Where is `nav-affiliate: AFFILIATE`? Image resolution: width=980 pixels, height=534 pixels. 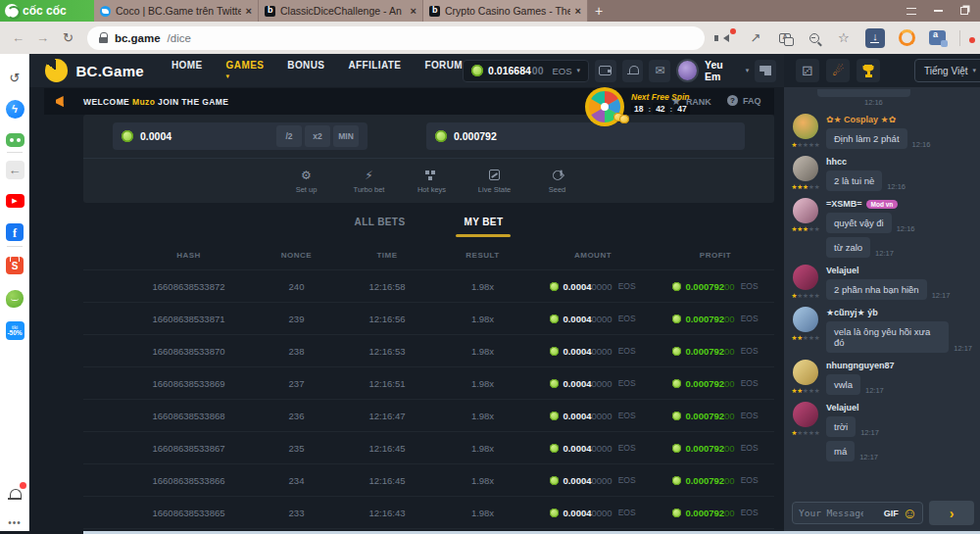
nav-affiliate: AFFILIATE is located at coordinates (374, 73).